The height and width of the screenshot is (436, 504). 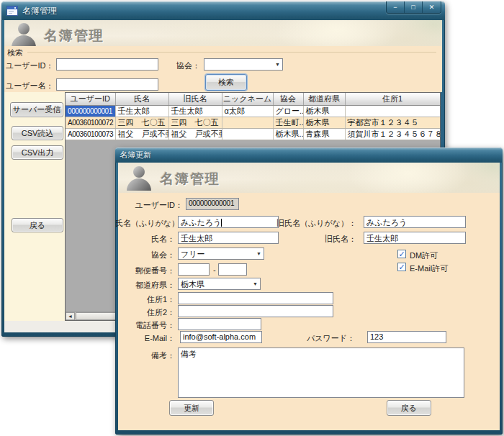 I want to click on name-input: 壬生太郎, so click(x=228, y=237).